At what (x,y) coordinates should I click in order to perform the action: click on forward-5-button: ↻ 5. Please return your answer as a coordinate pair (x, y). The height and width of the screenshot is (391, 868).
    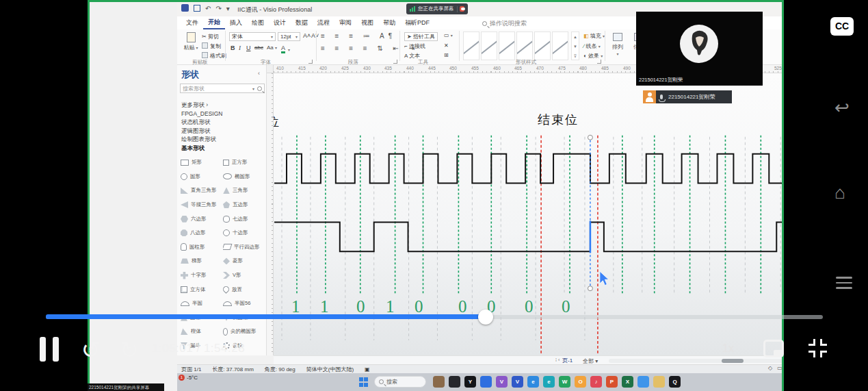
    Looking at the image, I should click on (129, 350).